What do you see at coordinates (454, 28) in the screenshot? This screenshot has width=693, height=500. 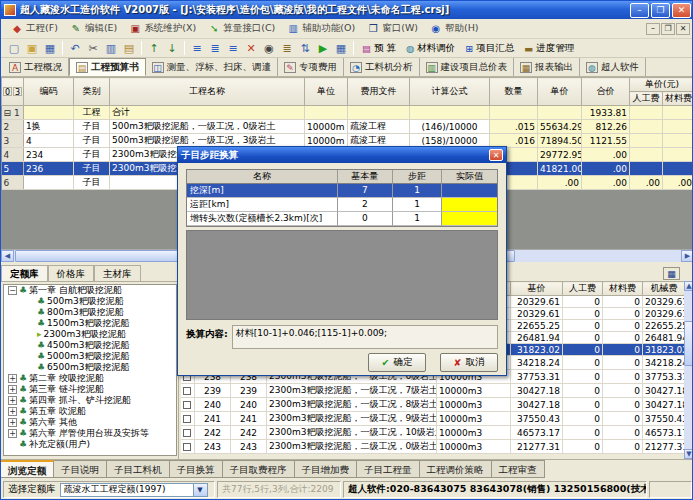 I see `menu-help: ◉帮助(H)` at bounding box center [454, 28].